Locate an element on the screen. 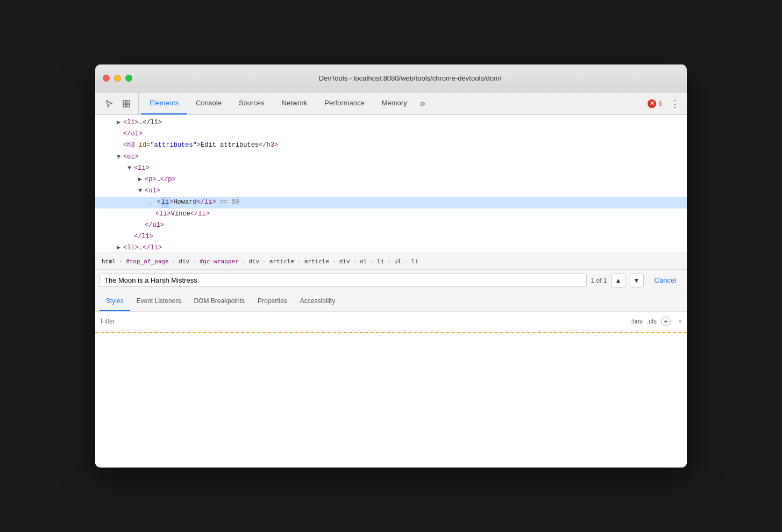 The height and width of the screenshot is (532, 782). tab-console: Console is located at coordinates (209, 103).